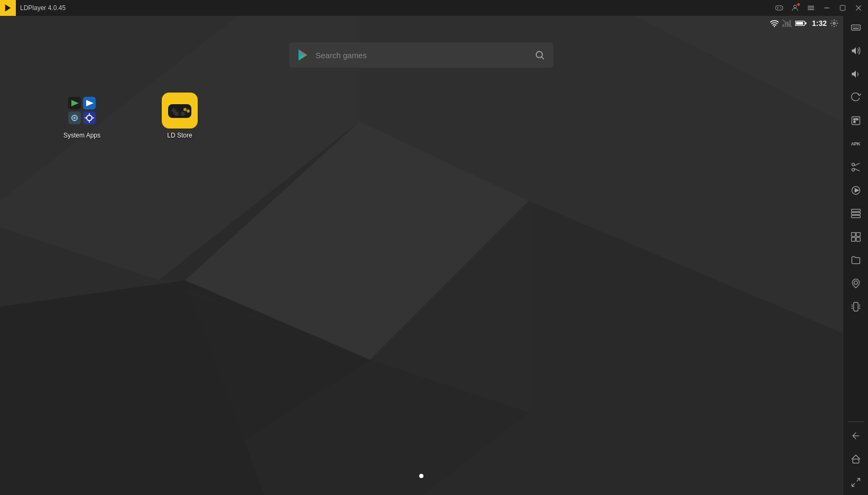 The width and height of the screenshot is (868, 495). What do you see at coordinates (856, 459) in the screenshot?
I see `home-nav-icon` at bounding box center [856, 459].